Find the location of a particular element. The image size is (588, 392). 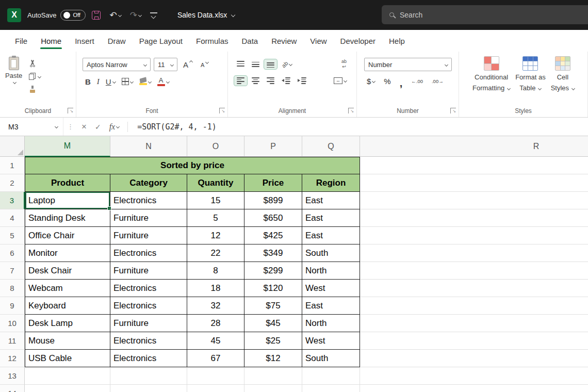

cell-Q11: West is located at coordinates (331, 341).